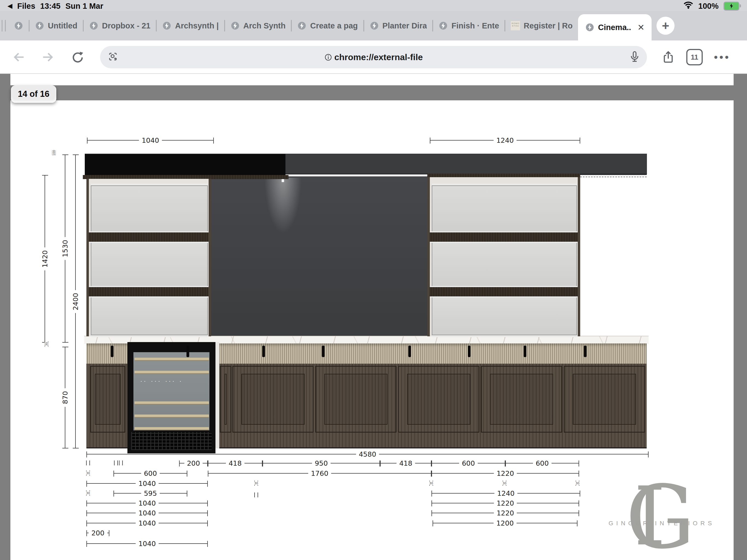  I want to click on upper-cabinet-top-rail-left, so click(186, 177).